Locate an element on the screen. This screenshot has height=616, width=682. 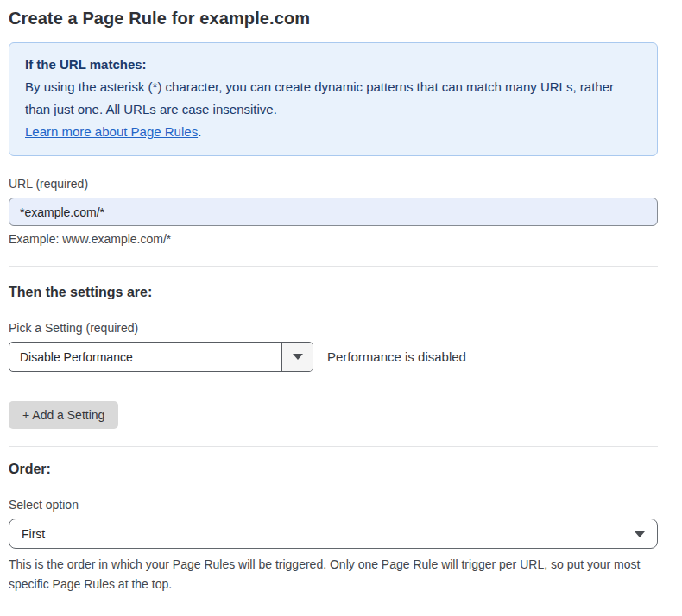
setting-select: Disable Performance is located at coordinates (161, 357).